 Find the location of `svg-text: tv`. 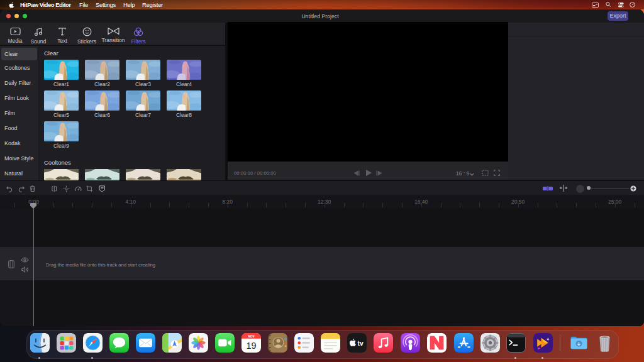

svg-text: tv is located at coordinates (360, 343).